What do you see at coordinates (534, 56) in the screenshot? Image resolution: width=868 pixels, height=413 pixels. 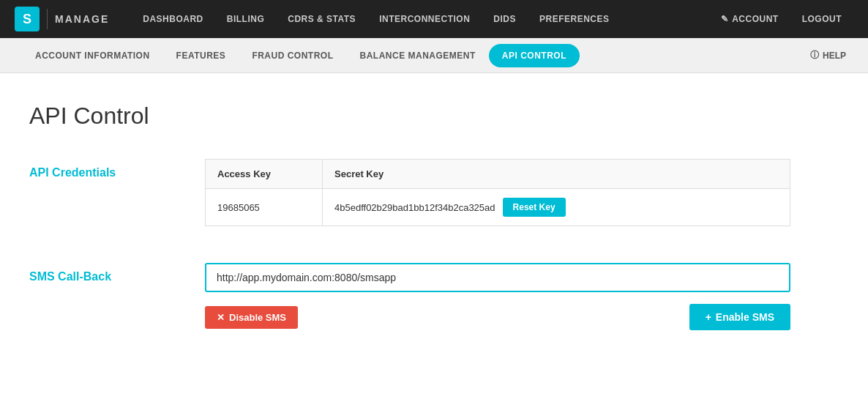 I see `subnav-api-control: API CONTROL` at bounding box center [534, 56].